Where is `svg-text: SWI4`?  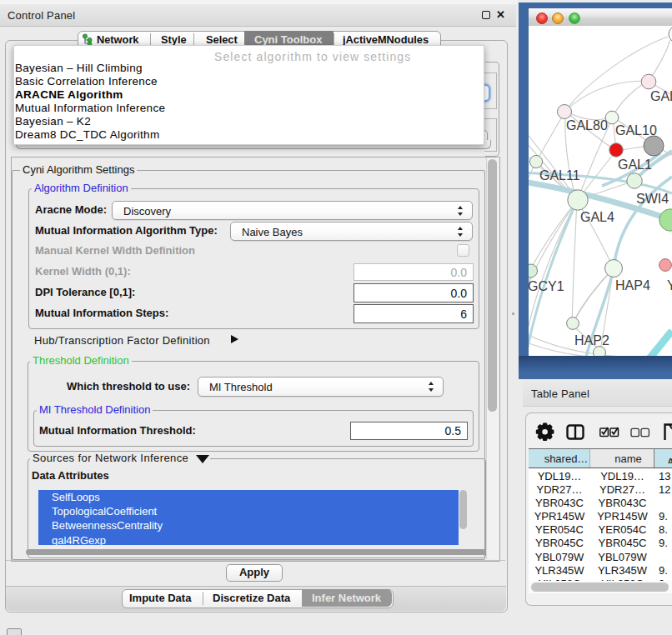 svg-text: SWI4 is located at coordinates (652, 198).